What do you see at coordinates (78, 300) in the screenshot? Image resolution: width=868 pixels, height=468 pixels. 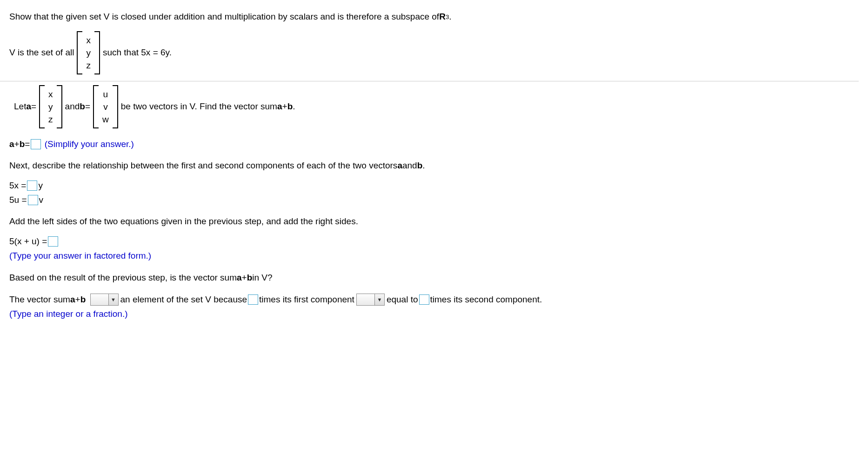 I see `final-plus: +` at bounding box center [78, 300].